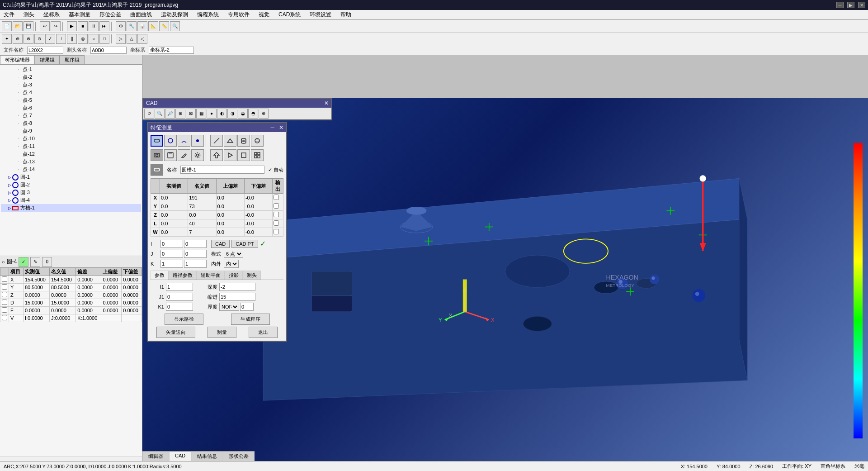  I want to click on tb2-btn5: ∠, so click(50, 39).